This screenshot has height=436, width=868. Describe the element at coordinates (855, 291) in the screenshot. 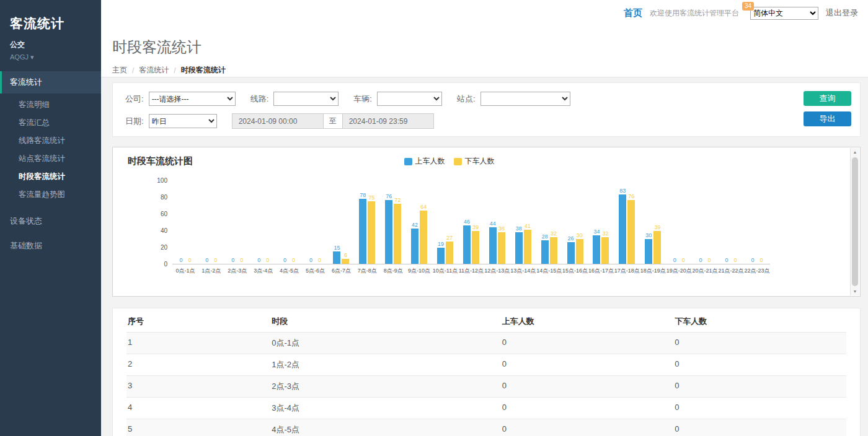

I see `scroll-down-icon: ▼` at that location.